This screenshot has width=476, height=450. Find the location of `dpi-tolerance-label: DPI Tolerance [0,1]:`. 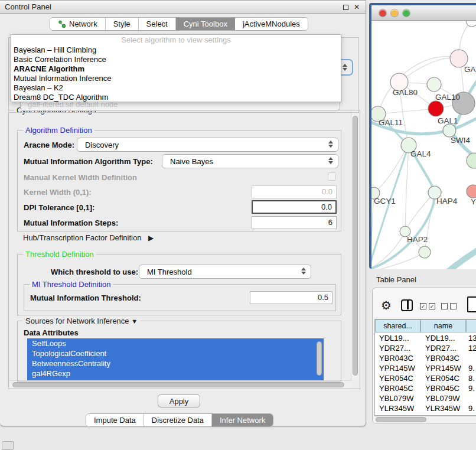

dpi-tolerance-label: DPI Tolerance [0,1]: is located at coordinates (59, 208).